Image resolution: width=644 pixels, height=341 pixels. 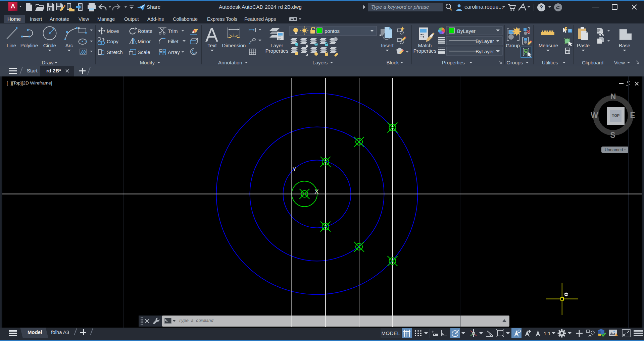 I want to click on svg-text: E, so click(x=632, y=115).